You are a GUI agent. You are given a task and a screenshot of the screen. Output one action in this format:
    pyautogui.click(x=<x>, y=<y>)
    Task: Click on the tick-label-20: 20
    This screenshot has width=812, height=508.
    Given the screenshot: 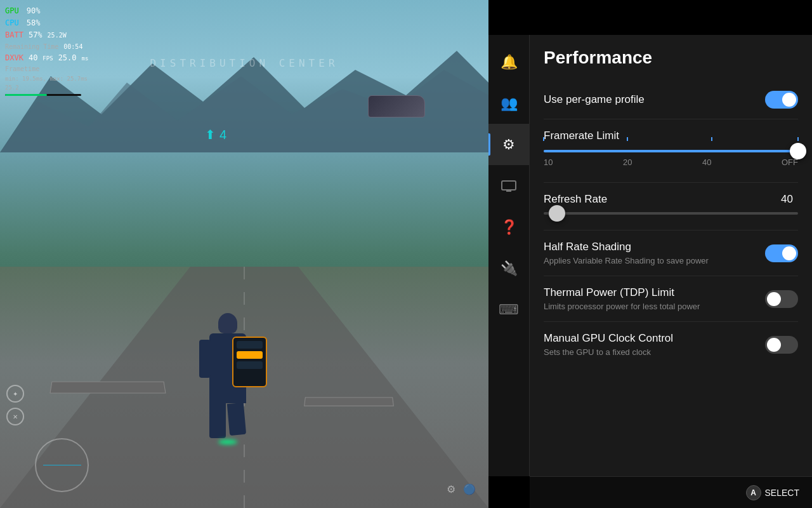 What is the action you would take?
    pyautogui.click(x=627, y=163)
    